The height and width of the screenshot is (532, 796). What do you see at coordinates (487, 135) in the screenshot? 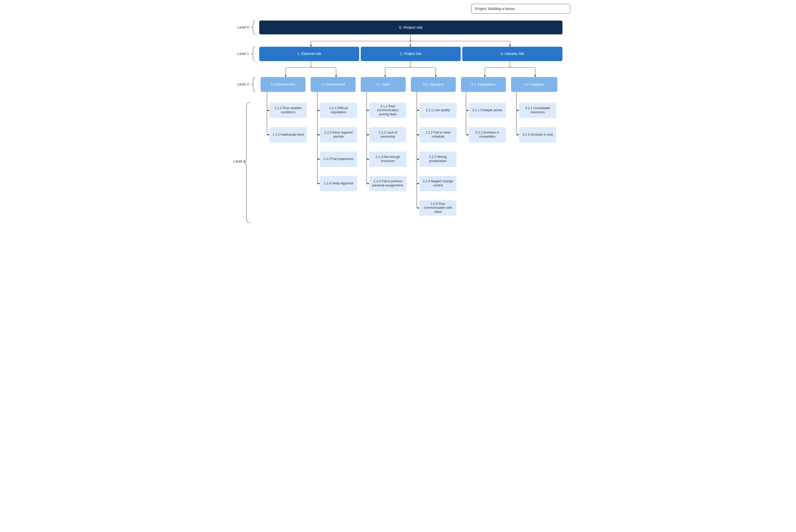
I see `node-3-1-2-competition: 3.1.2 Increase in competition` at bounding box center [487, 135].